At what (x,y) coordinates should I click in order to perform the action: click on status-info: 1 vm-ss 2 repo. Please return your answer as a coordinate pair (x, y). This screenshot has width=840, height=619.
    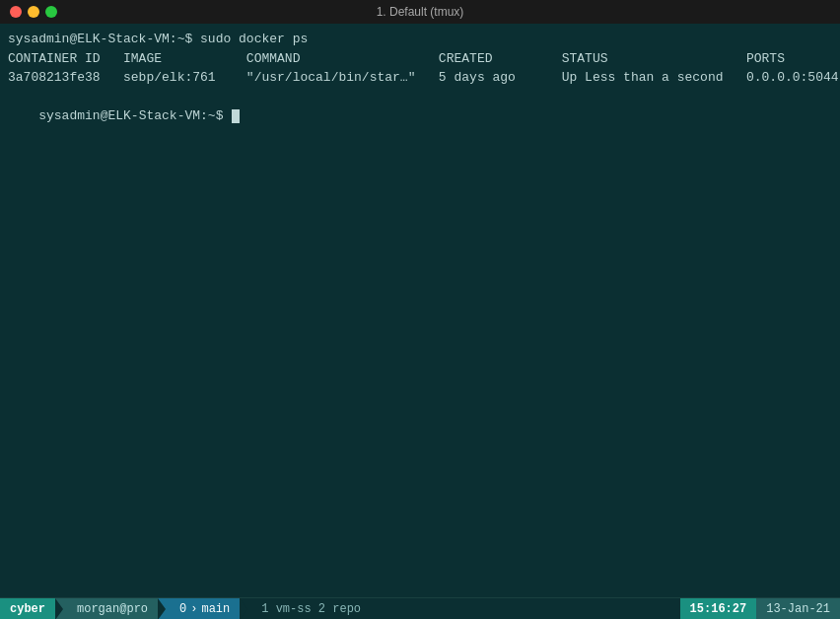
    Looking at the image, I should click on (465, 609).